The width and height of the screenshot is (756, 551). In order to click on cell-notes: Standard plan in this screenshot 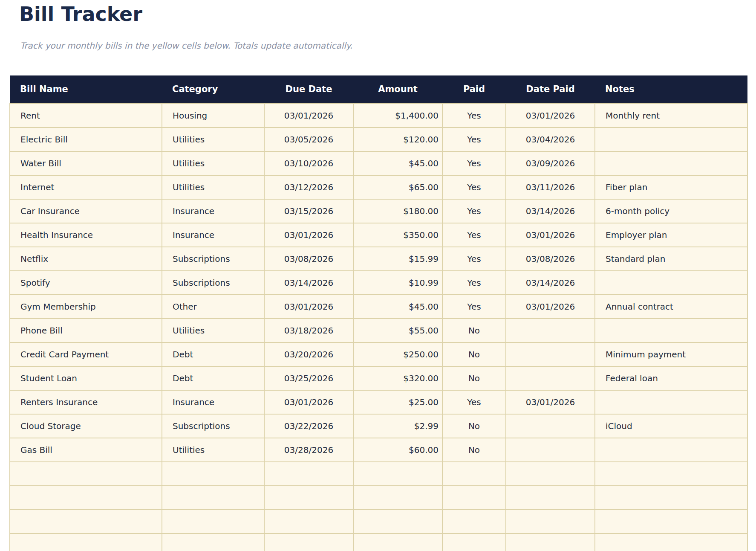, I will do `click(671, 259)`.